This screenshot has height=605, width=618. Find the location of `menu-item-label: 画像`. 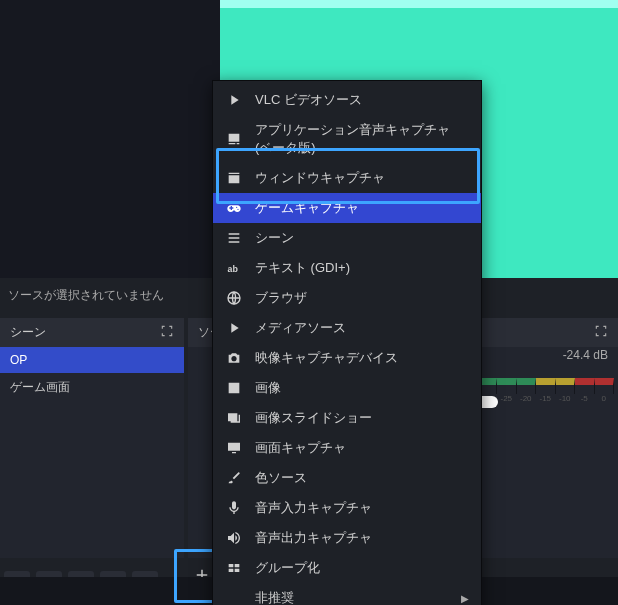

menu-item-label: 画像 is located at coordinates (362, 388).